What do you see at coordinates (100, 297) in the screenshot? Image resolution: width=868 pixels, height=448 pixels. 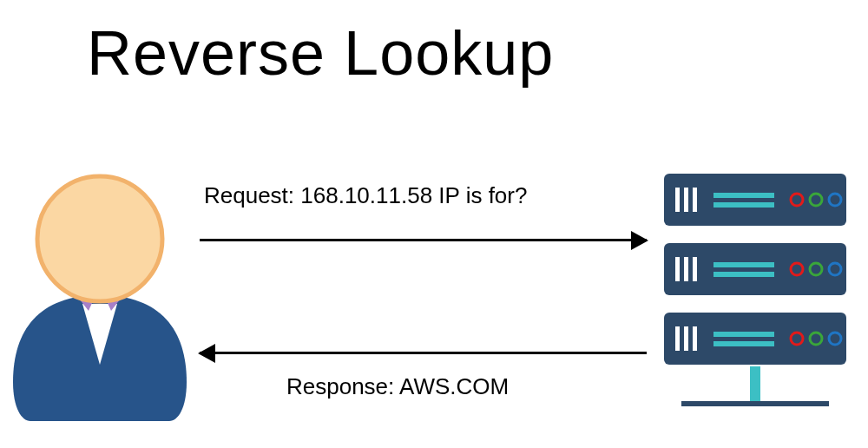 I see `user-icon` at bounding box center [100, 297].